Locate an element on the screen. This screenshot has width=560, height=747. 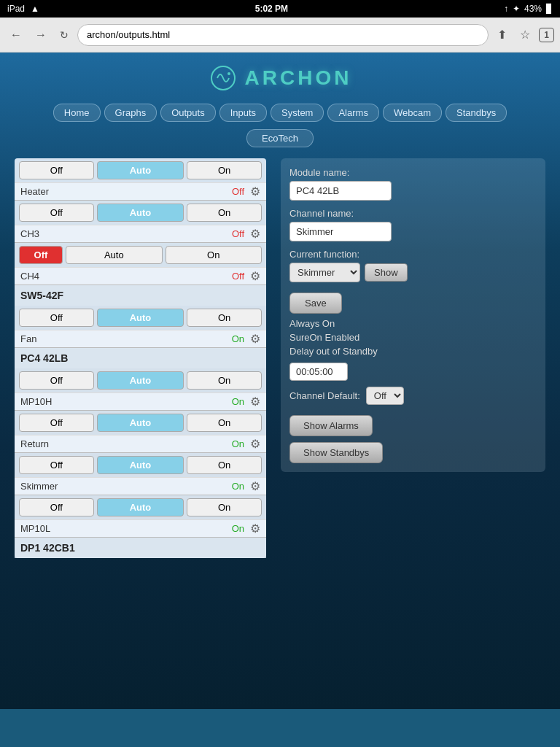
battery-label: 43% is located at coordinates (533, 9).